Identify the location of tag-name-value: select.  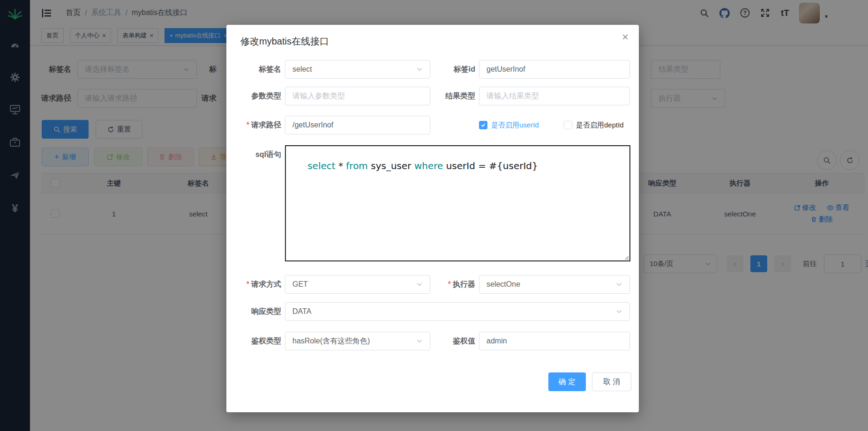
(302, 69).